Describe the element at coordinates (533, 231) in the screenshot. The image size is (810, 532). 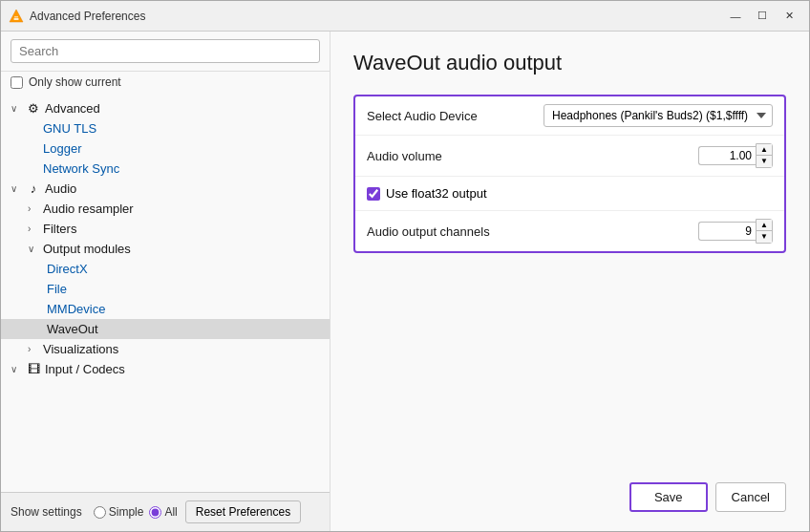
I see `setting-label-channels: Audio output channels` at that location.